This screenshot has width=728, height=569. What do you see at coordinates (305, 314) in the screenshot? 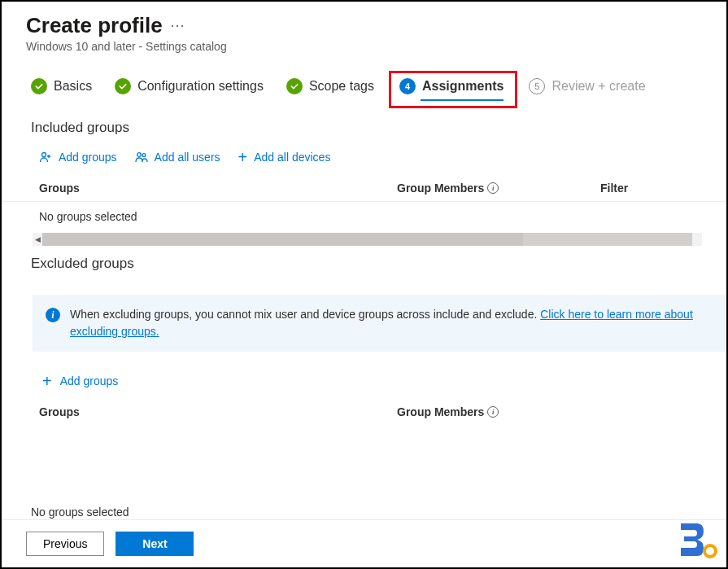
I see `notice-text: When excluding groups, you cannot mix us…` at bounding box center [305, 314].